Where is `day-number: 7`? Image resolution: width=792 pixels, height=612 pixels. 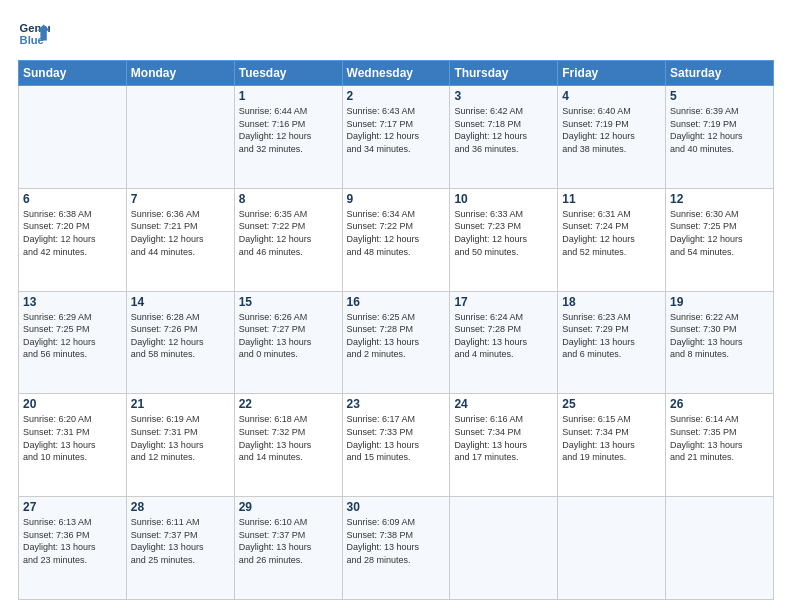 day-number: 7 is located at coordinates (180, 199).